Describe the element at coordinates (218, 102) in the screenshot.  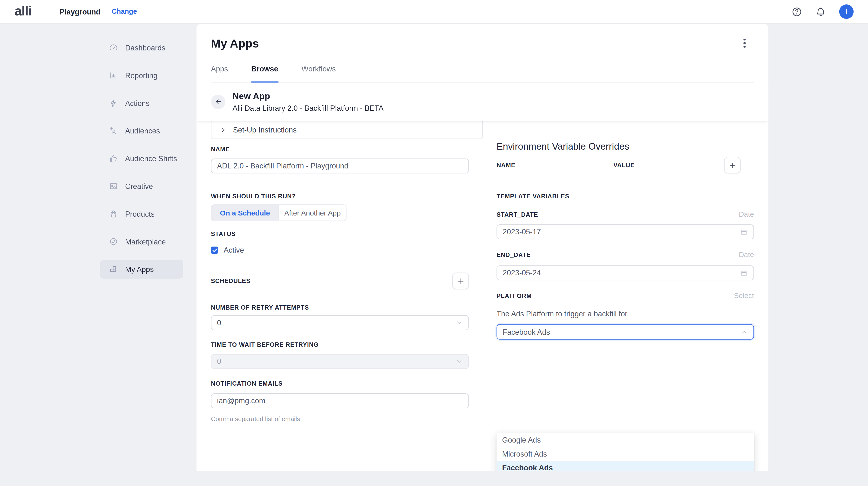
I see `arrow-left-icon` at that location.